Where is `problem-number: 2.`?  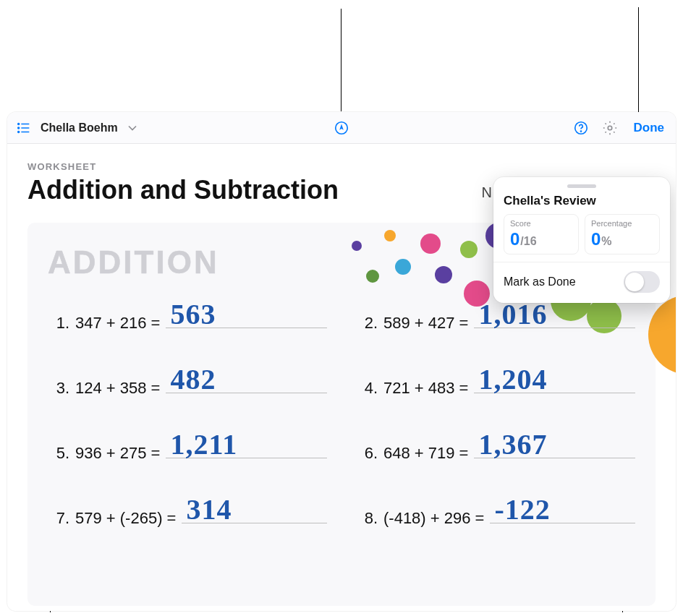
problem-number: 2. is located at coordinates (367, 323).